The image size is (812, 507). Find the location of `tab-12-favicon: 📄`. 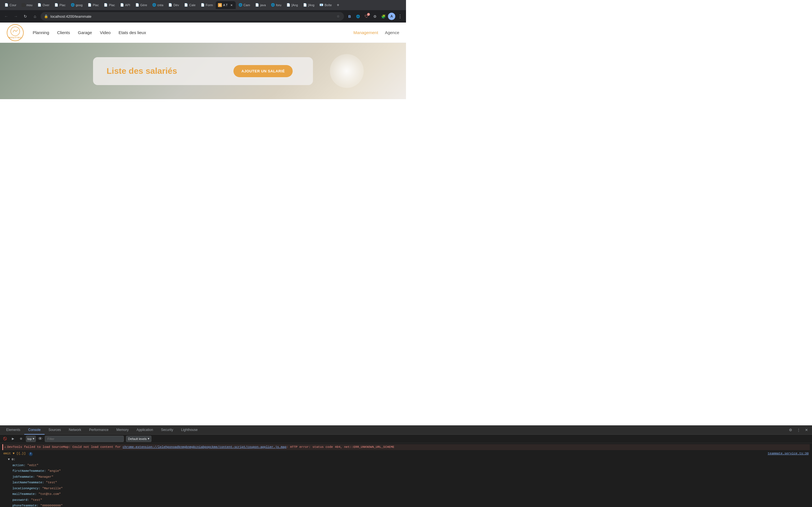

tab-12-favicon: 📄 is located at coordinates (186, 5).